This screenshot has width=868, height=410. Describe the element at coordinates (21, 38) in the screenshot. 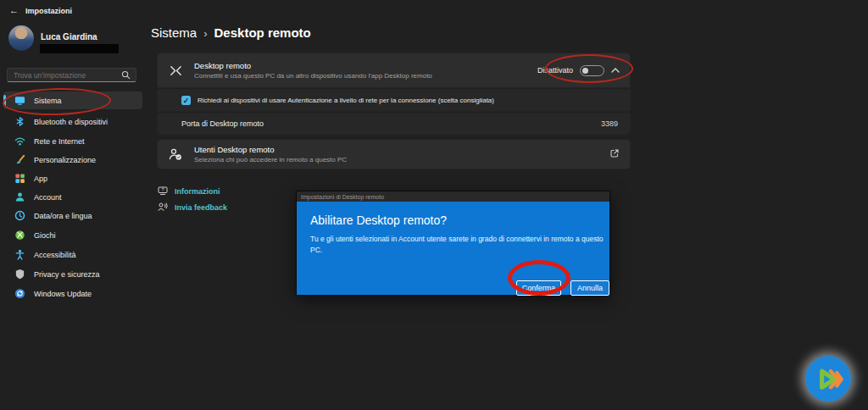

I see `avatar` at that location.